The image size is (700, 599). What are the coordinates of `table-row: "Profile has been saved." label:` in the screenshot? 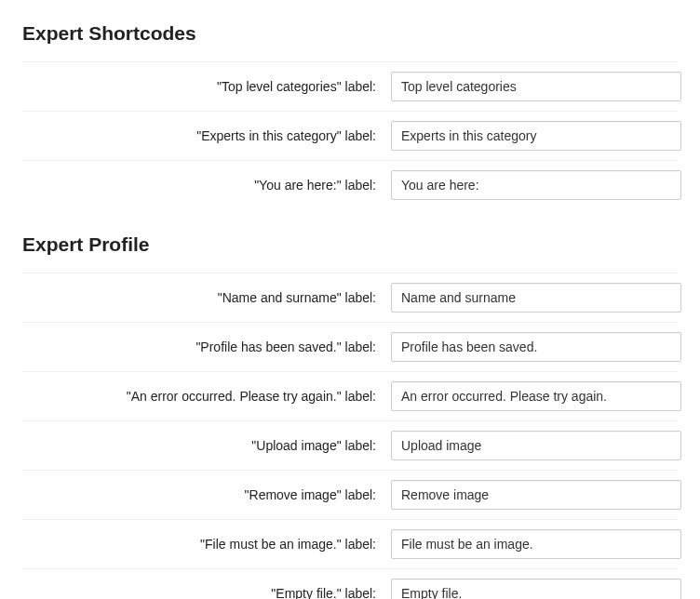 It's located at (350, 348).